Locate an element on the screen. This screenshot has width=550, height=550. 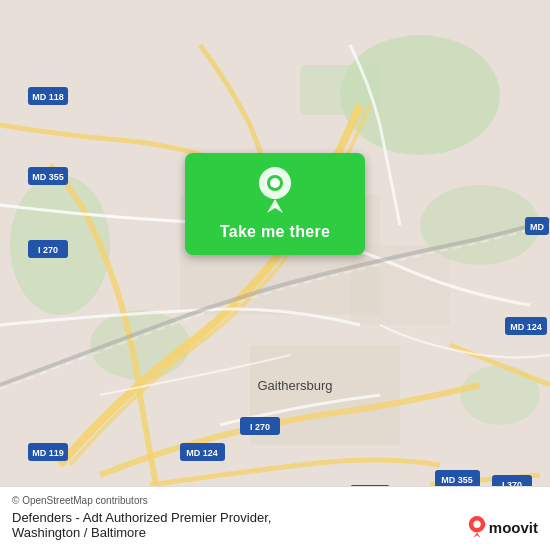
svg-text: MD is located at coordinates (537, 227).